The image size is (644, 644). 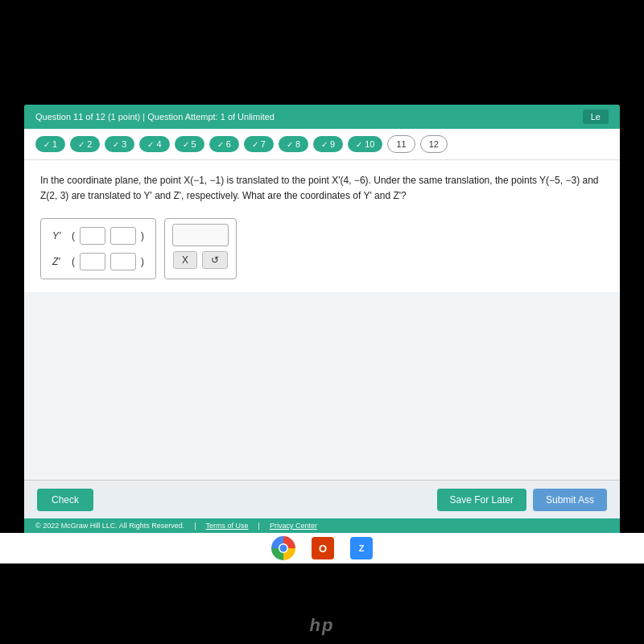 I want to click on nav-btn-4: ✓4, so click(x=155, y=144).